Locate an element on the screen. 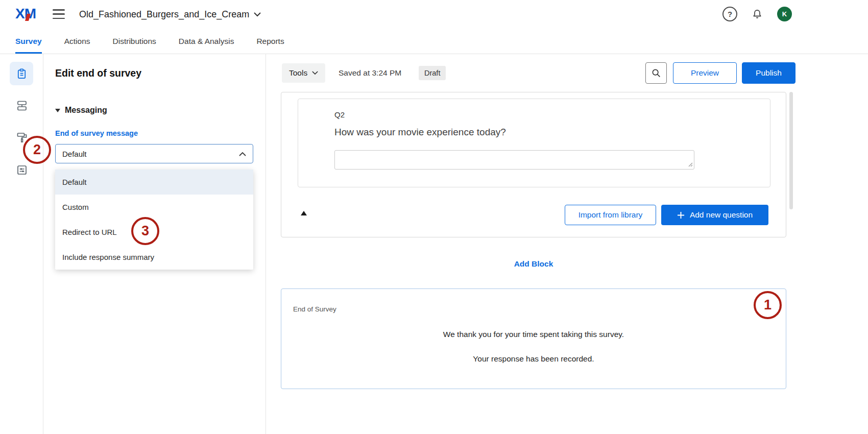 The height and width of the screenshot is (434, 868). annotation-circle-2: 2 is located at coordinates (37, 150).